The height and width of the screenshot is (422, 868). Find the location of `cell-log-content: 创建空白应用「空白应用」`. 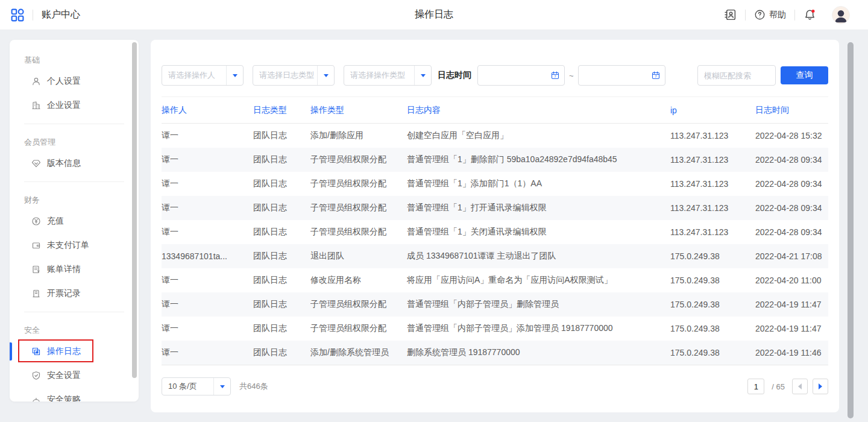

cell-log-content: 创建空白应用「空白应用」 is located at coordinates (539, 136).